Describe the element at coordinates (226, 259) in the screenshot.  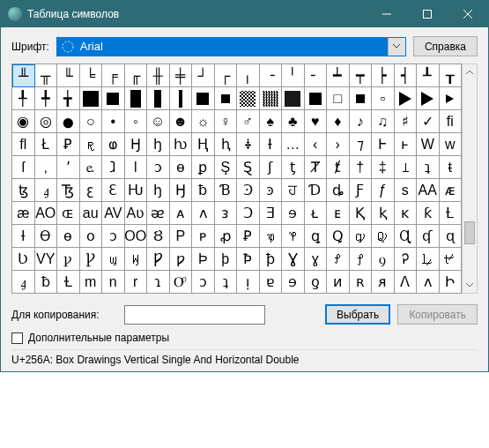
I see `character-cell: þ` at that location.